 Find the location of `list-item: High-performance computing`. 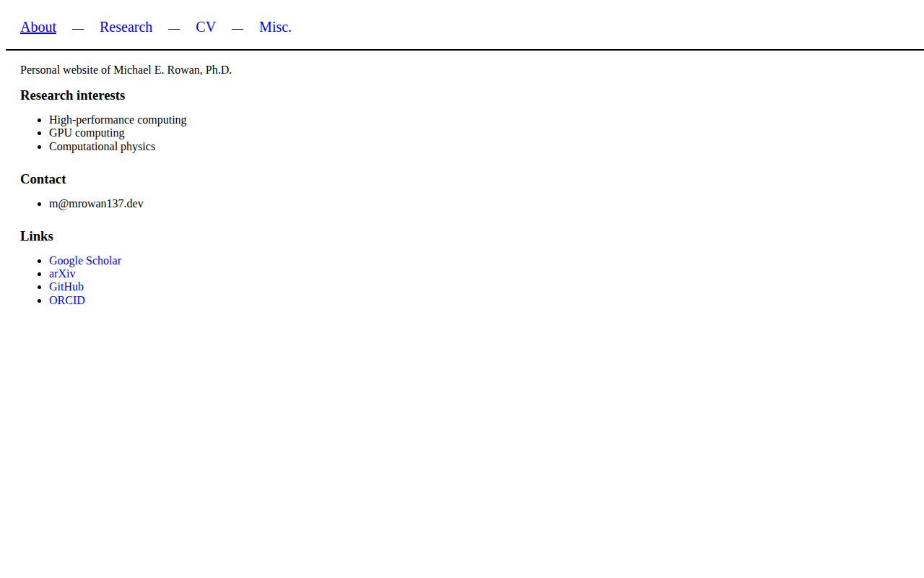

list-item: High-performance computing is located at coordinates (482, 120).